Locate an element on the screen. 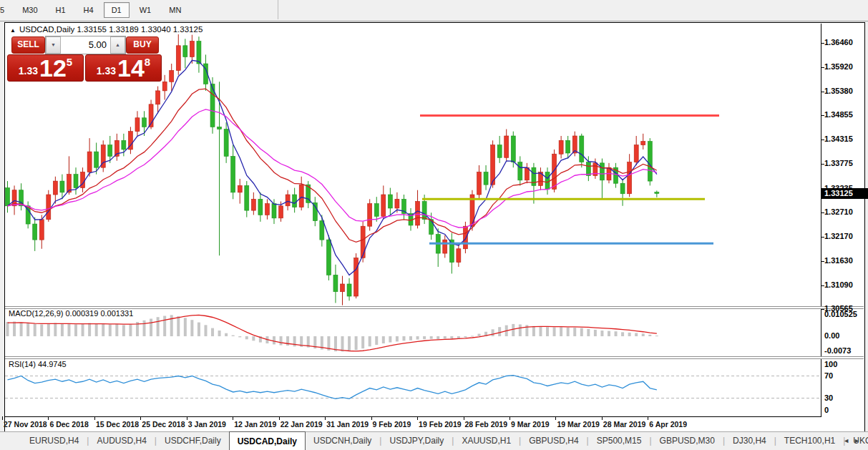 The width and height of the screenshot is (868, 450). date-axis-label: 27 Nov 2018 is located at coordinates (26, 424).